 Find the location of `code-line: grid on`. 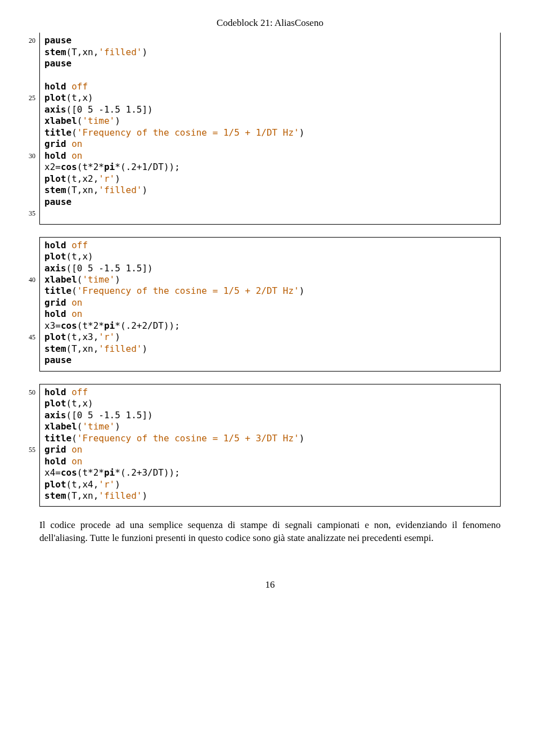

code-line: grid on is located at coordinates (270, 303).